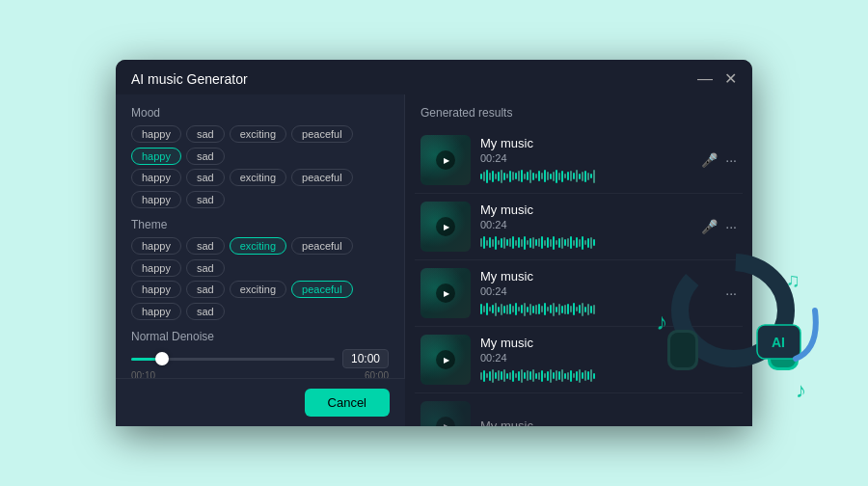 This screenshot has height=486, width=868. I want to click on svg-text: AI, so click(778, 342).